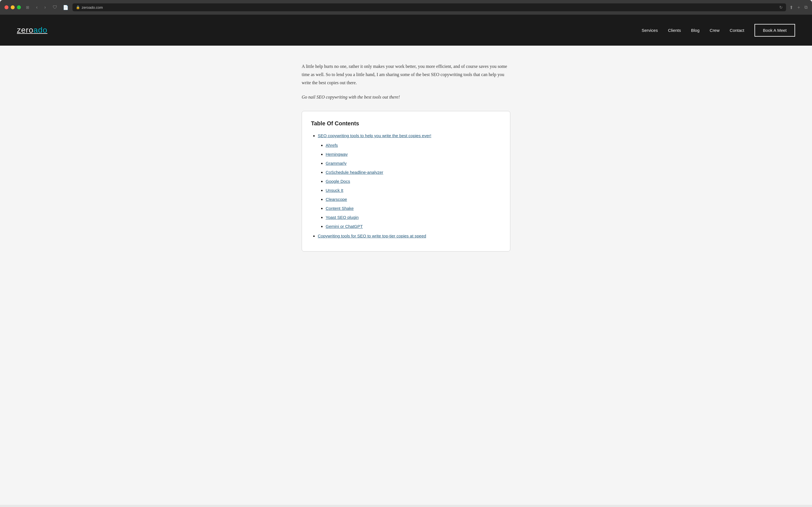 The height and width of the screenshot is (507, 812). Describe the element at coordinates (791, 7) in the screenshot. I see `share-button: ⬆` at that location.